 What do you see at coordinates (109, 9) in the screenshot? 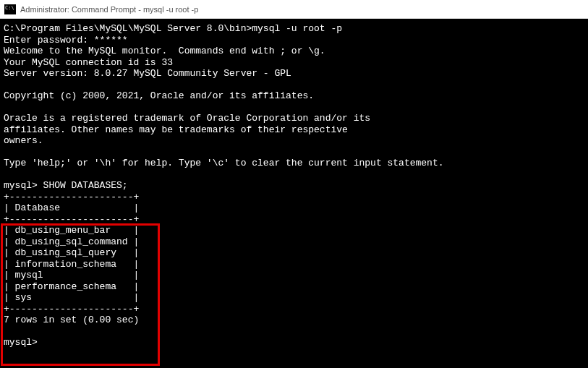
I see `window-title: Administrator: Command Prompt - mysql -u…` at bounding box center [109, 9].